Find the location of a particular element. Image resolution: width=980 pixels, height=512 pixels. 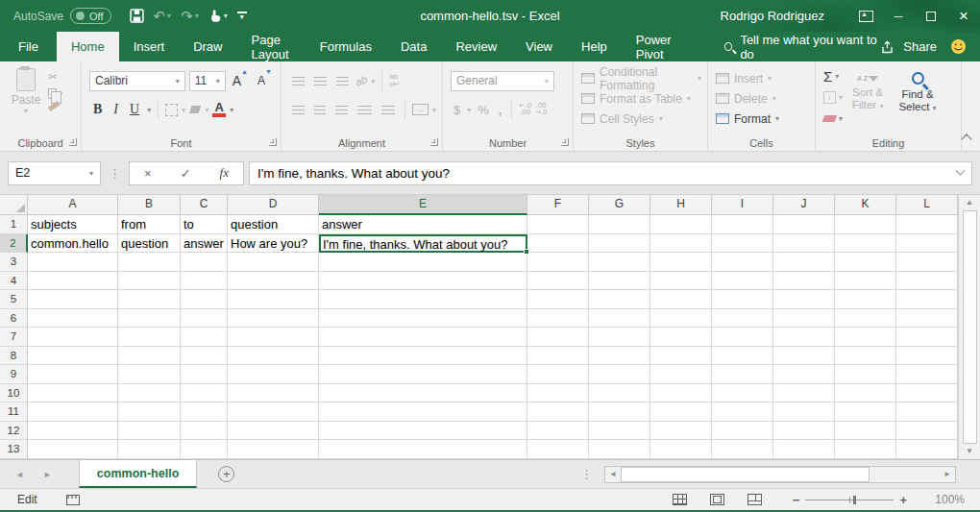

cell-K12 is located at coordinates (866, 431).